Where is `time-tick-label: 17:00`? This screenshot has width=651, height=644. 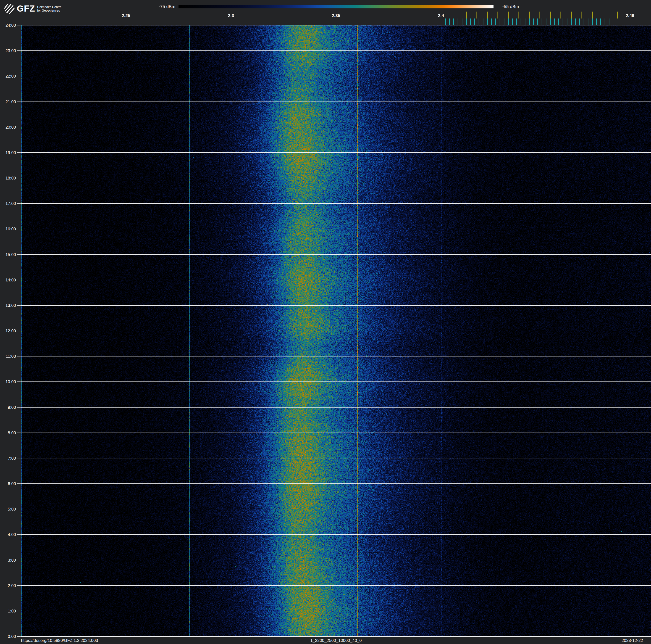
time-tick-label: 17:00 is located at coordinates (8, 204).